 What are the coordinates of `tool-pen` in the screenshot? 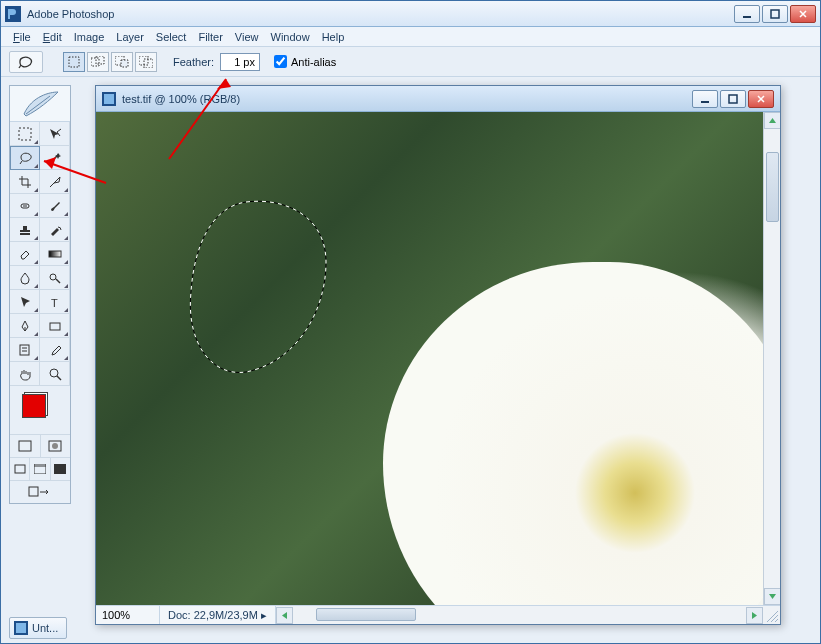 It's located at (25, 326).